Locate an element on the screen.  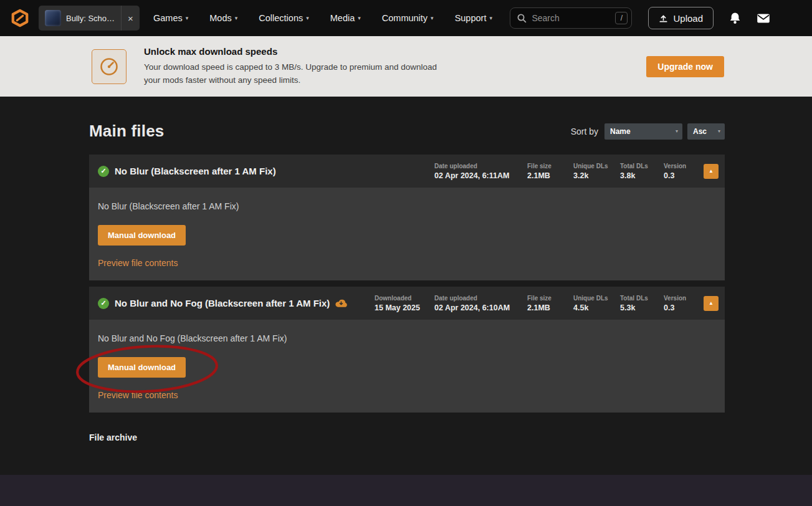
nav-item-collections: Collections ▾ is located at coordinates (284, 18).